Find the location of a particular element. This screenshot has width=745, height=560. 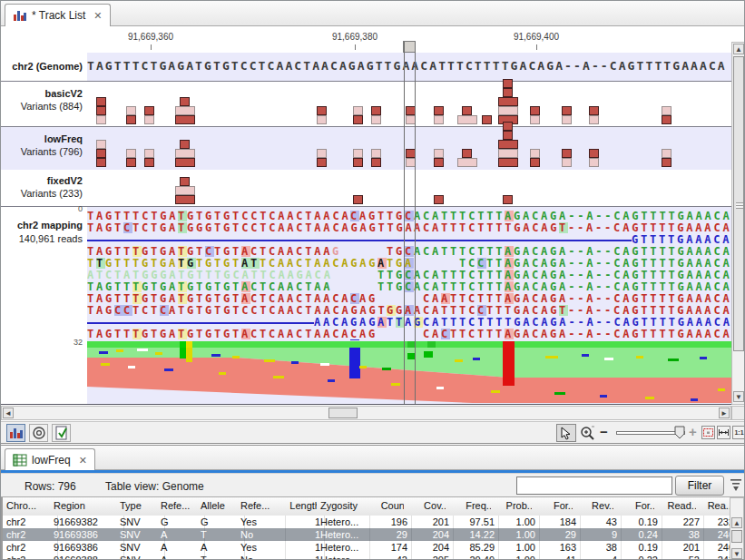

read-row: TAGTTTGTGATGTCTGTACTCAACTAAGTGCACATTTCTT… is located at coordinates (409, 252).